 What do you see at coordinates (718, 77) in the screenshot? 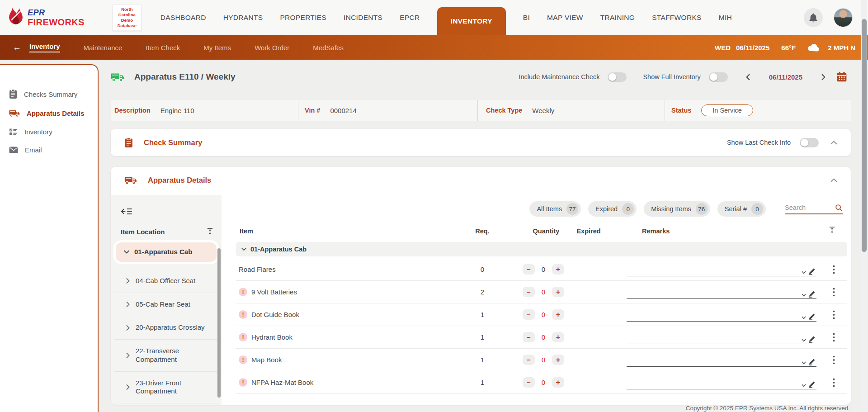
I see `show-full-inventory-toggle` at bounding box center [718, 77].